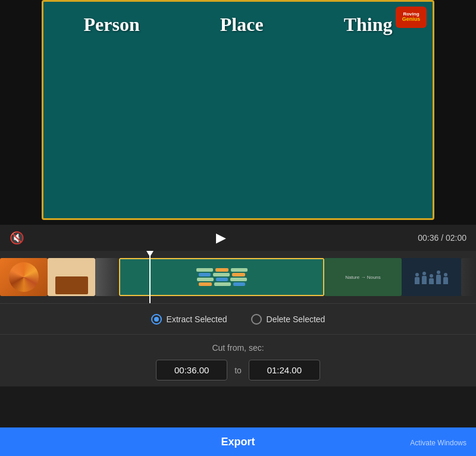  I want to click on export-label: Export, so click(238, 442).